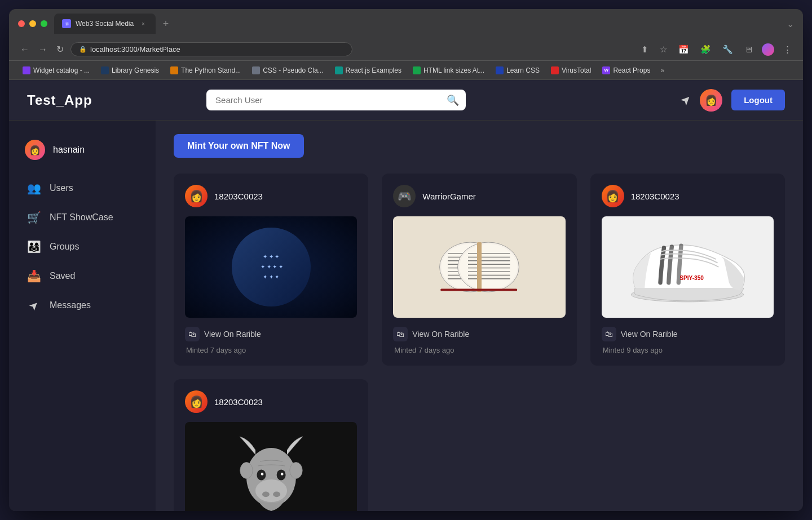 The width and height of the screenshot is (812, 520). What do you see at coordinates (271, 334) in the screenshot?
I see `view-rarible-link-1: 🛍 View On Rarible` at bounding box center [271, 334].